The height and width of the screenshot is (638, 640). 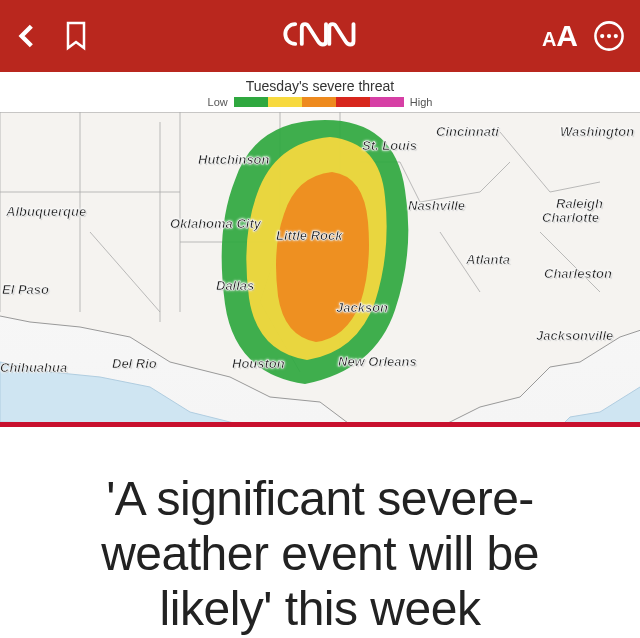 What do you see at coordinates (235, 286) in the screenshot?
I see `city-label: Dallas` at bounding box center [235, 286].